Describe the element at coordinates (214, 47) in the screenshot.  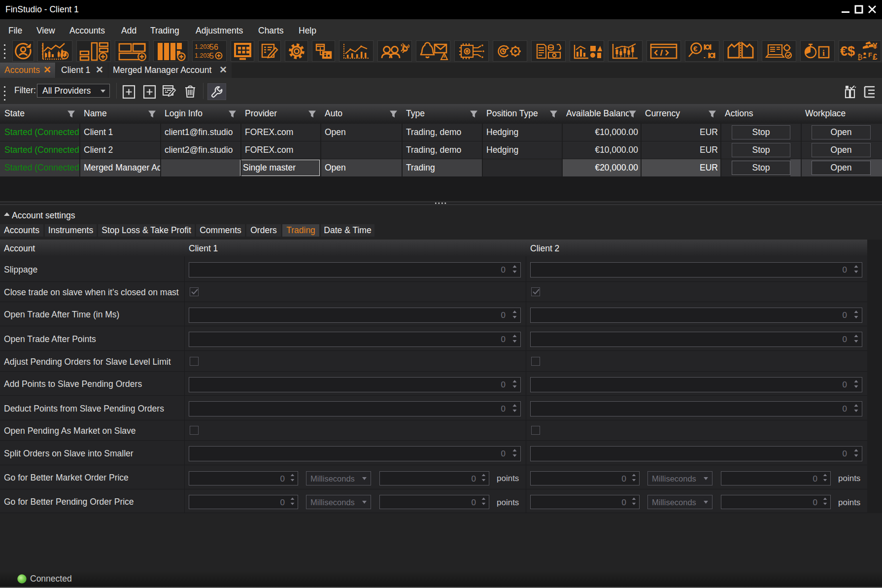
I see `svg-text: 56` at that location.